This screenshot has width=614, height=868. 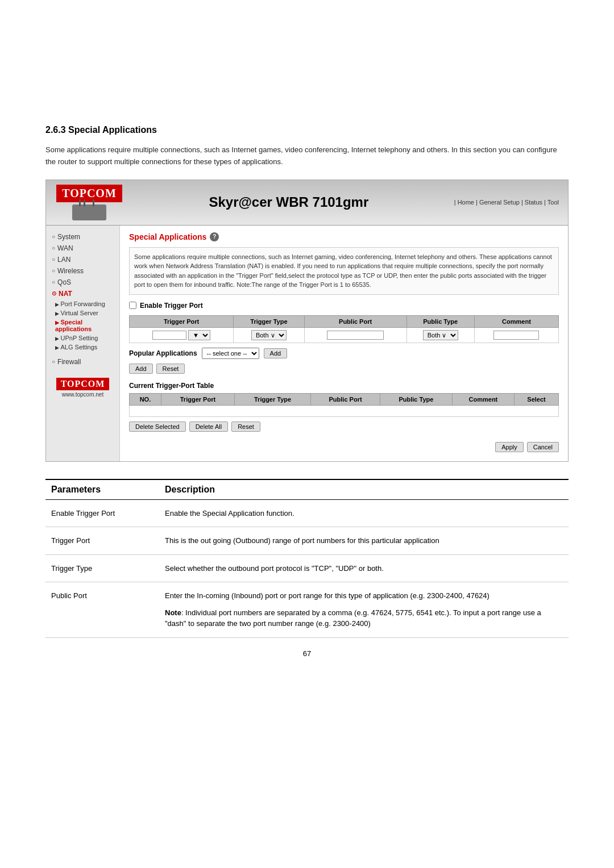 I want to click on apply-cancel-row: Apply Cancel, so click(x=344, y=446).